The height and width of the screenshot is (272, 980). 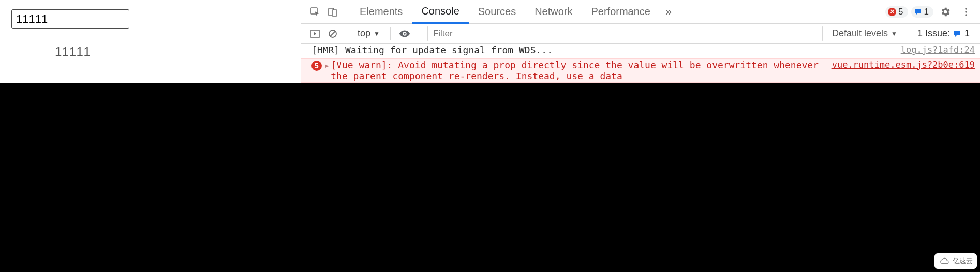 I want to click on filter-input, so click(x=625, y=34).